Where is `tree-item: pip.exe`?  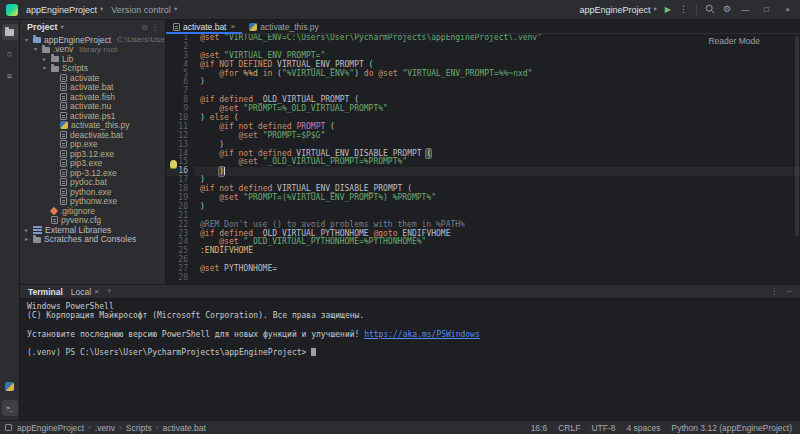
tree-item: pip.exe is located at coordinates (92, 145).